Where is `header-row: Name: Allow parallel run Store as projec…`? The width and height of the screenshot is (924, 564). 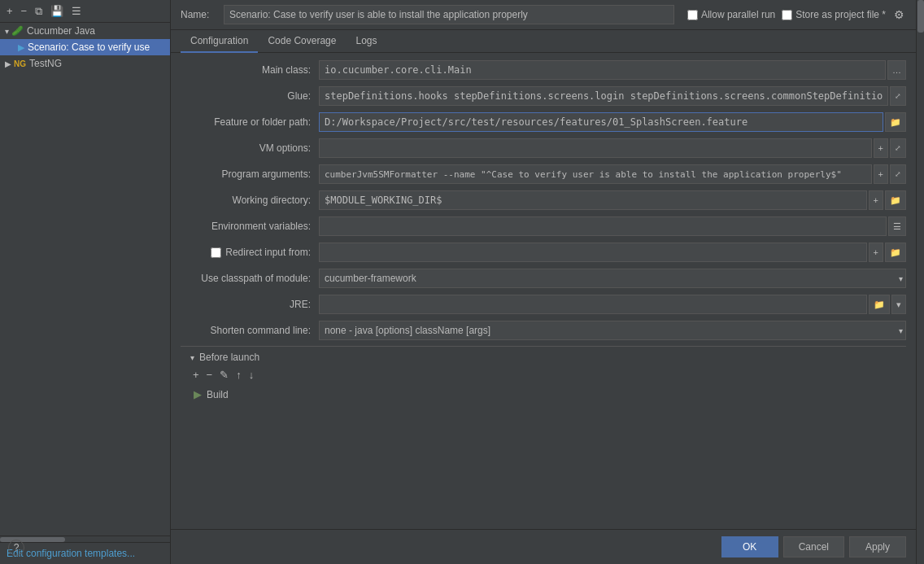 header-row: Name: Allow parallel run Store as projec… is located at coordinates (543, 15).